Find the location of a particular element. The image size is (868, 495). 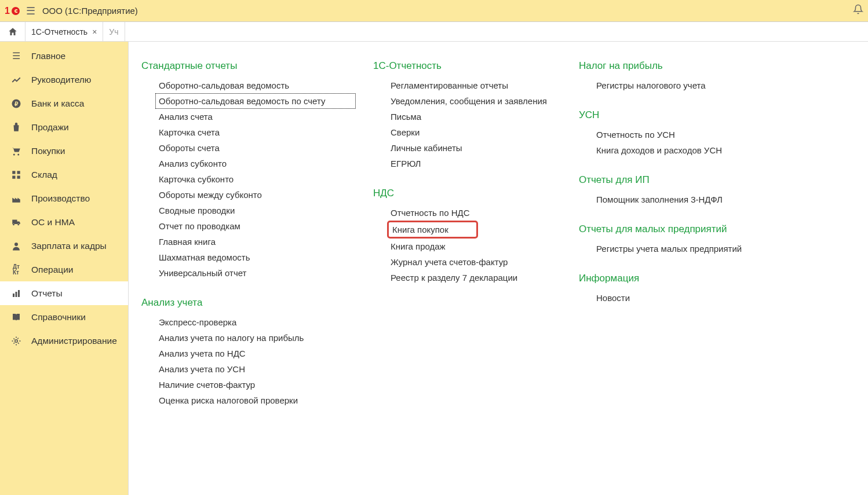

sidebar-item-reports: Отчеты is located at coordinates (64, 293).